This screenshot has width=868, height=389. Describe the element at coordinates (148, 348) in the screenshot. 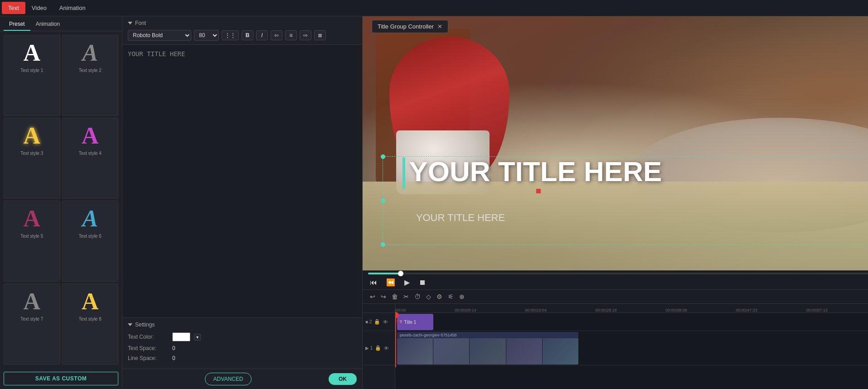

I see `text-space-label: Text Space:` at that location.